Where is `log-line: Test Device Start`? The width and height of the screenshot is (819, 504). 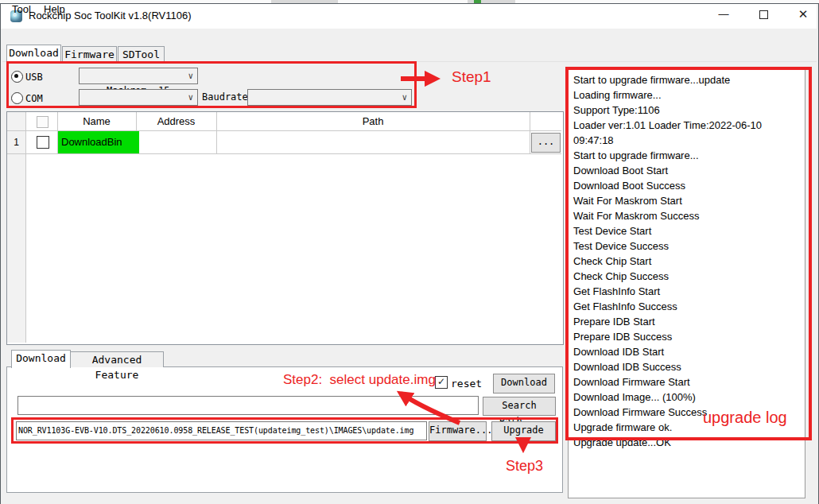 log-line: Test Device Start is located at coordinates (689, 231).